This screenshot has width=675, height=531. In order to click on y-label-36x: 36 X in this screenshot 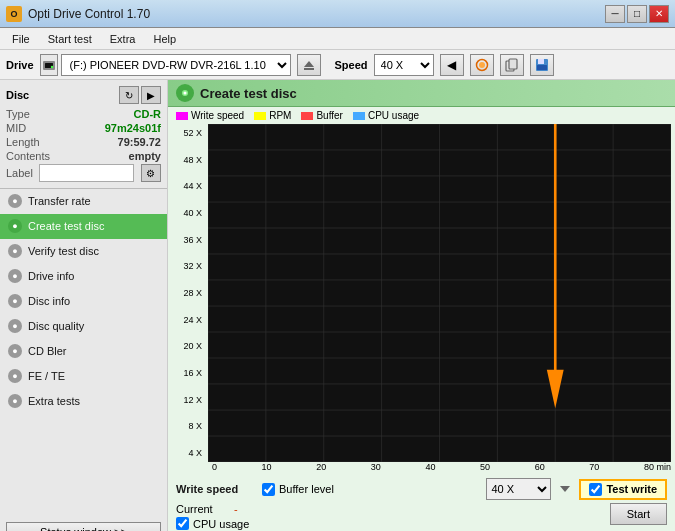, I will do `click(186, 240)`.